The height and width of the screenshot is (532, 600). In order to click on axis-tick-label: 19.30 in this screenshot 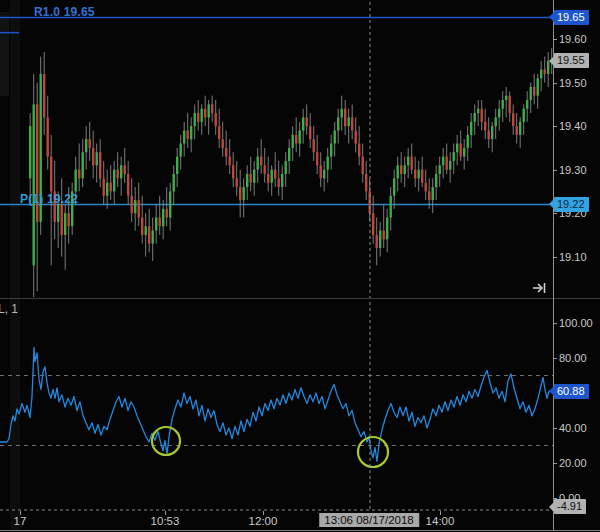, I will do `click(573, 170)`.